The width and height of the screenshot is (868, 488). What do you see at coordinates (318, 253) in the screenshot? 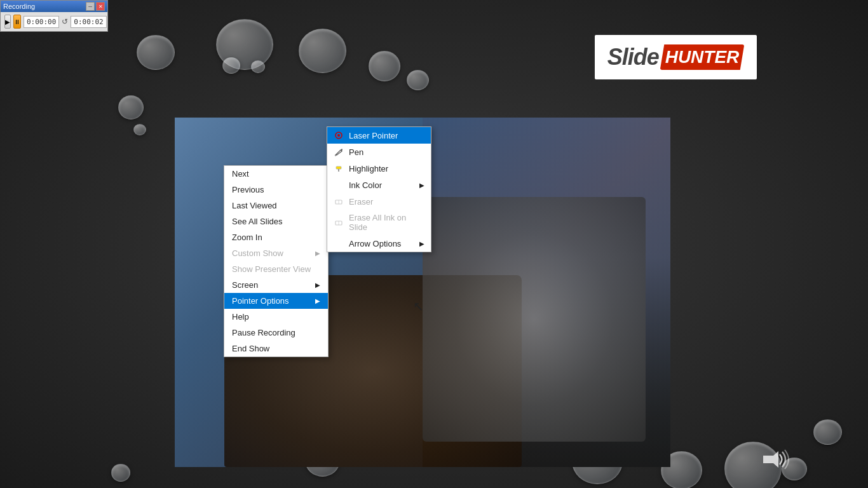
I see `custom-show-arrow-icon: ▶` at bounding box center [318, 253].